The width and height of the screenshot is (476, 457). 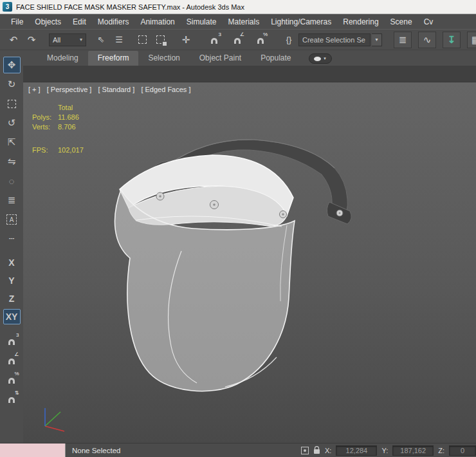 I want to click on snaps-toggle-button: 3, so click(x=214, y=40).